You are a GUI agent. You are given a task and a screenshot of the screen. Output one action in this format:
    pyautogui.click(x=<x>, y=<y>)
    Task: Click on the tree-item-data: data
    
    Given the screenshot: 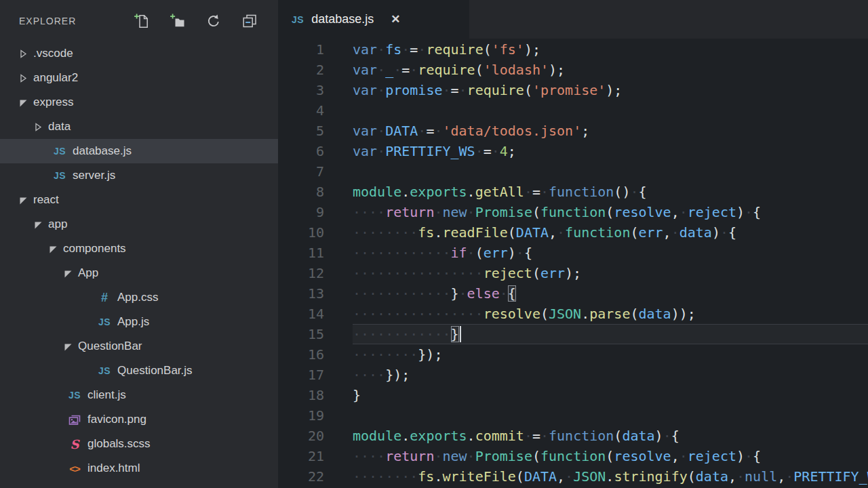 What is the action you would take?
    pyautogui.click(x=139, y=127)
    